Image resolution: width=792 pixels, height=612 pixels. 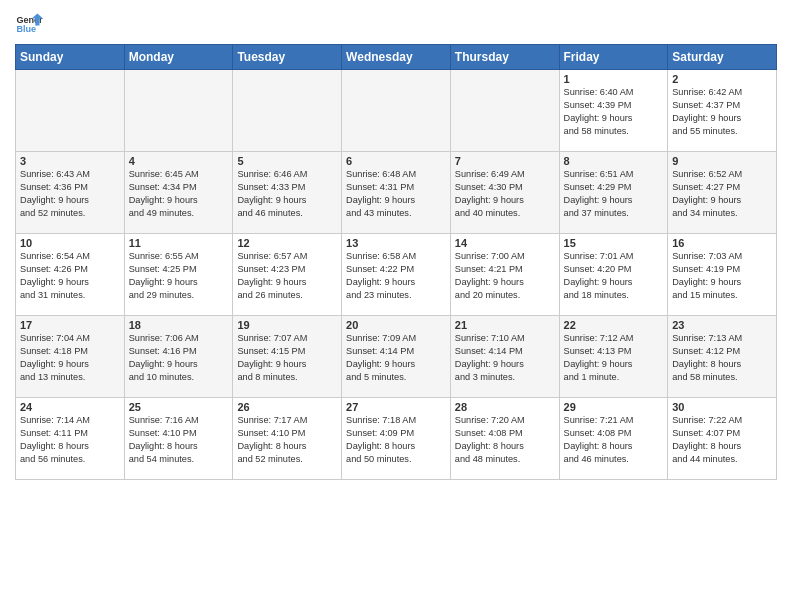 I want to click on day-number: 14, so click(x=505, y=243).